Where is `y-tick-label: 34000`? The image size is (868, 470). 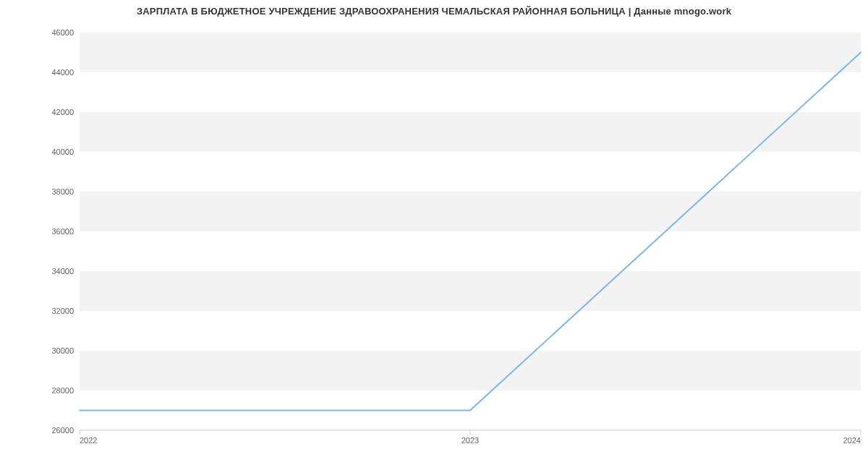
y-tick-label: 34000 is located at coordinates (62, 271).